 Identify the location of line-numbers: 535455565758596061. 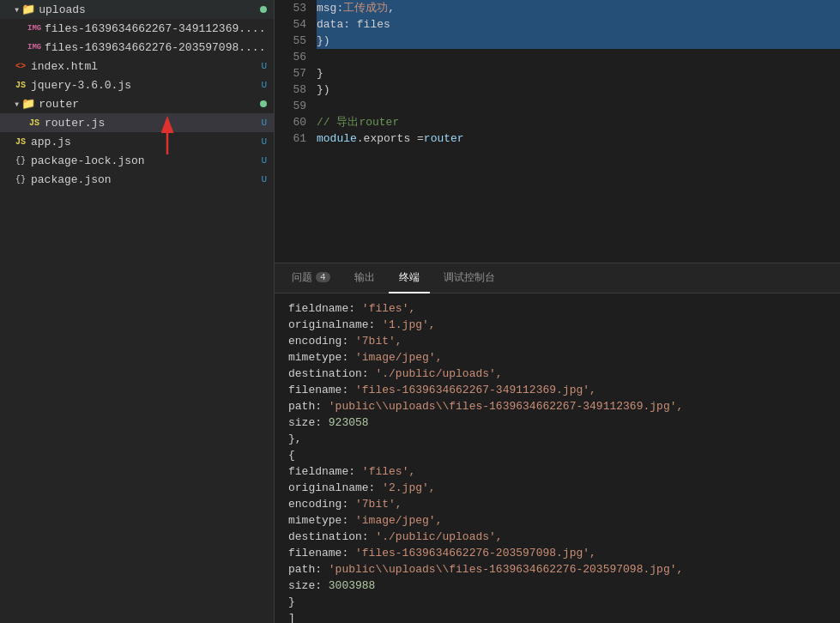
(293, 131).